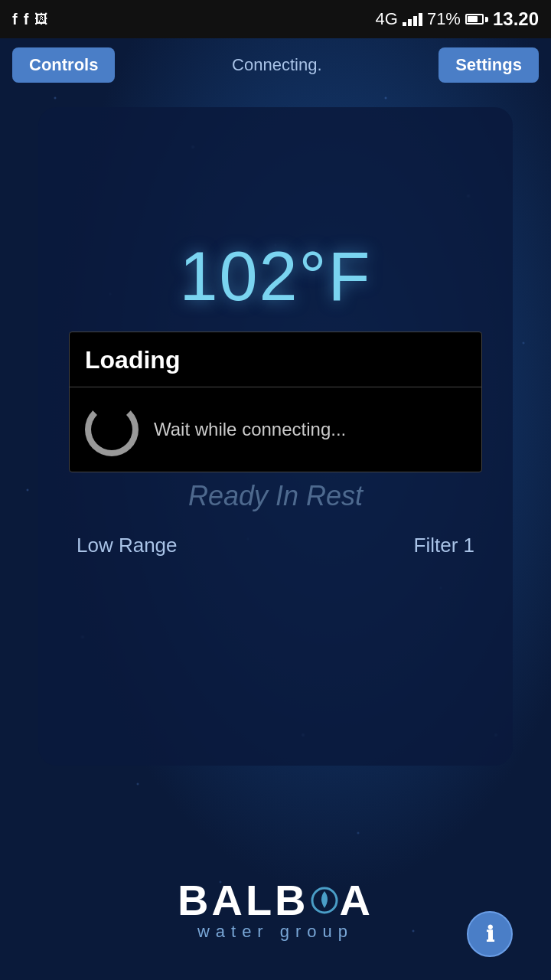  I want to click on temperature-value: 102°F, so click(276, 277).